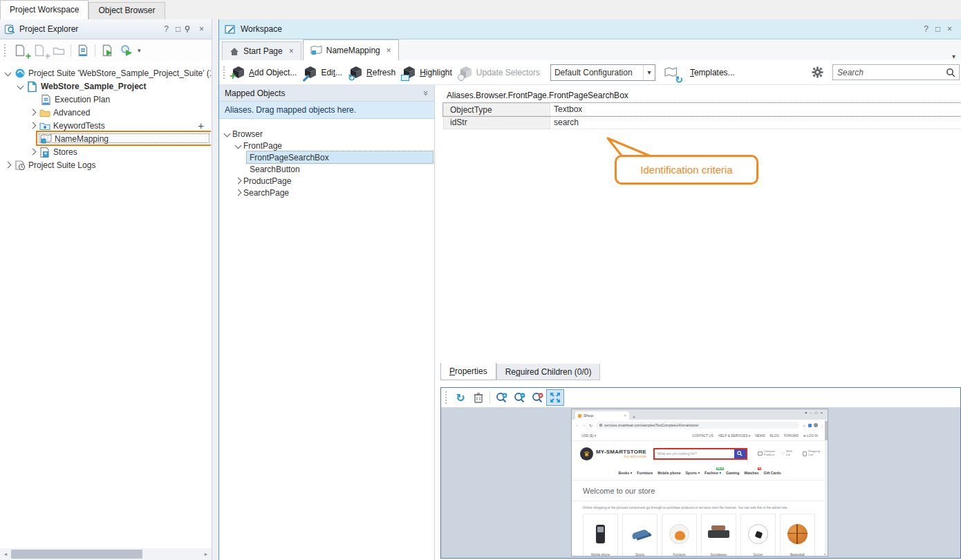 The height and width of the screenshot is (560, 961). What do you see at coordinates (326, 111) in the screenshot?
I see `aliases-drop-bar: Aliases. Drag mapped objects here.` at bounding box center [326, 111].